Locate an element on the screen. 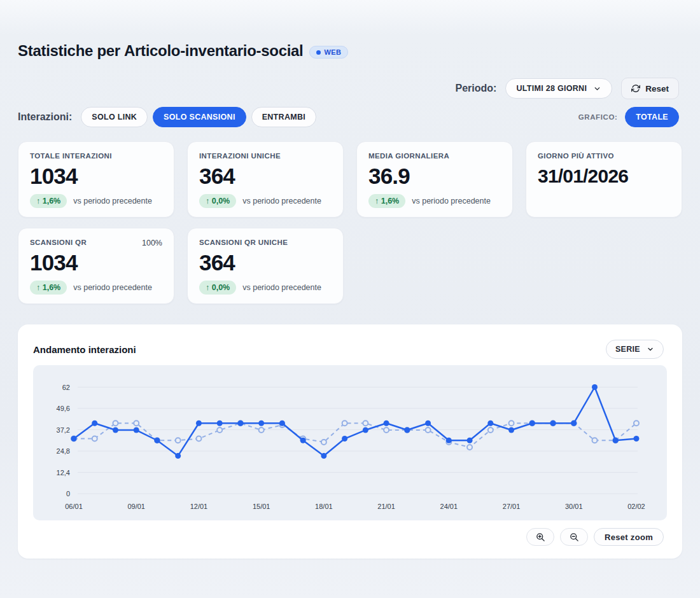  stat-label: TOTALE INTERAZIONI is located at coordinates (96, 156).